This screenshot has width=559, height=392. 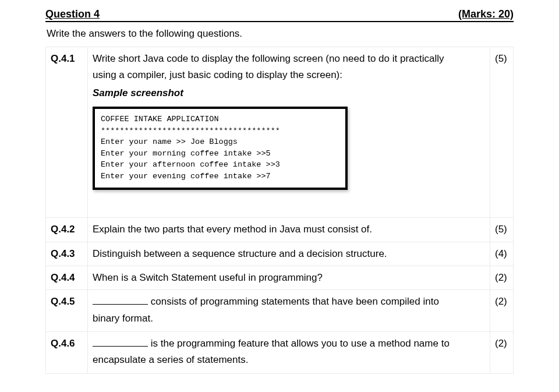 I want to click on question-text-line: Write short Java code to display the fol…, so click(x=289, y=59).